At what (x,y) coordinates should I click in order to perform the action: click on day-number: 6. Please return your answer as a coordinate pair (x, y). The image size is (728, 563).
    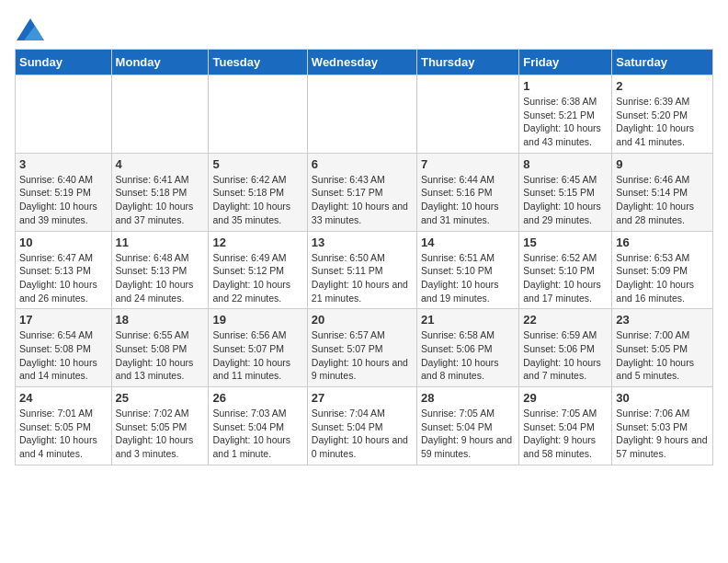
    Looking at the image, I should click on (362, 164).